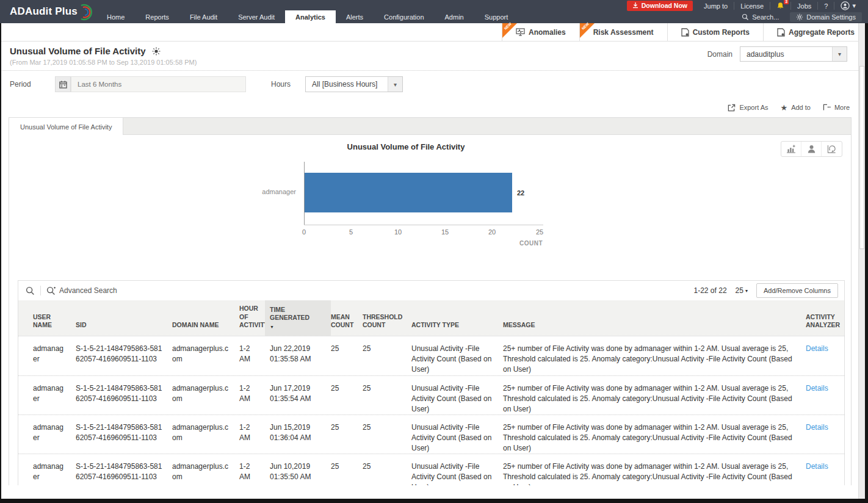  Describe the element at coordinates (434, 56) in the screenshot. I see `page-header: Unusual Volume of File Activity (From Ma…` at that location.